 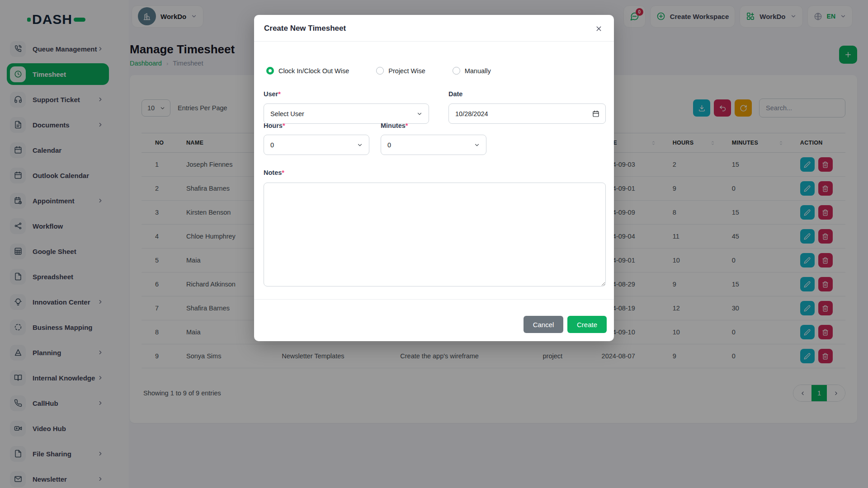 What do you see at coordinates (389, 145) in the screenshot?
I see `minutes-select-value: 0` at bounding box center [389, 145].